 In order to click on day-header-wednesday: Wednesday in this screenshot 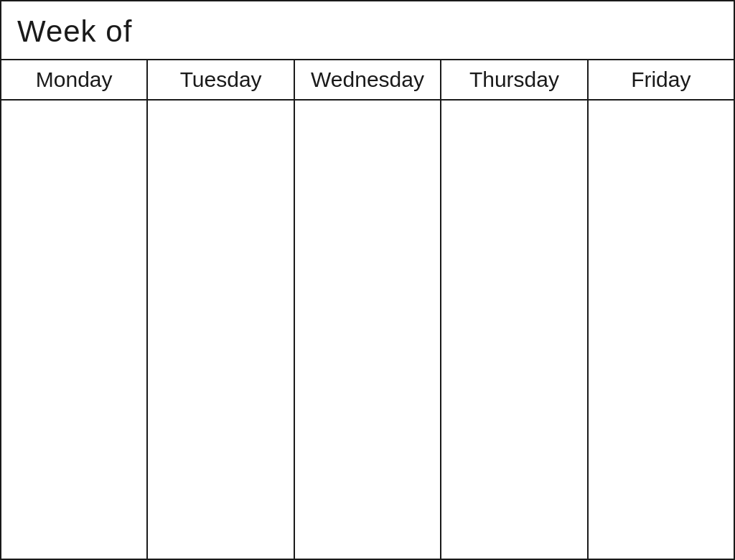, I will do `click(368, 80)`.